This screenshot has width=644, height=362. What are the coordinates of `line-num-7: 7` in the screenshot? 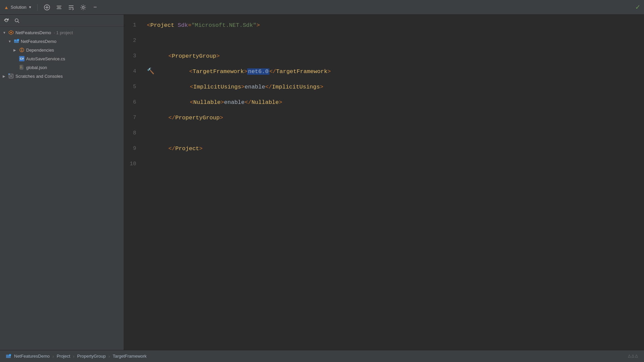 It's located at (132, 118).